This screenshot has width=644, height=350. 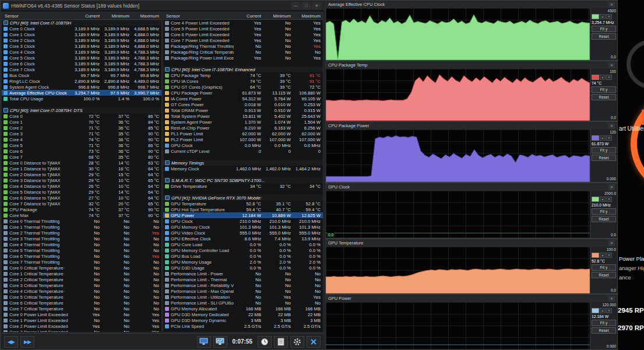 What do you see at coordinates (243, 268) in the screenshot?
I see `sensor-row: GPU D3D Usage0.0 %0.0 %0.0 %` at bounding box center [243, 268].